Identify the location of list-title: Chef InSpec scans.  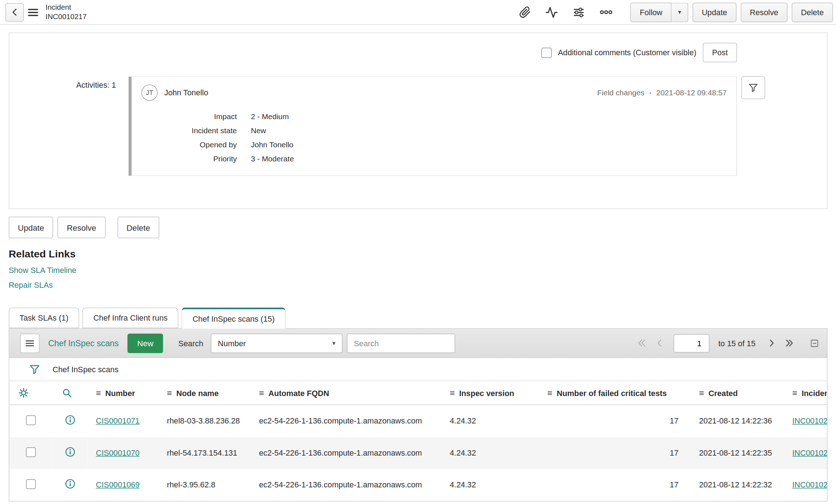
(84, 343).